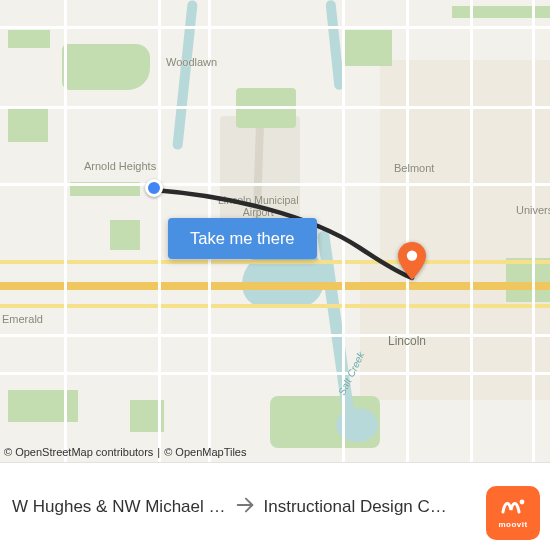  Describe the element at coordinates (412, 261) in the screenshot. I see `destination-marker-icon` at that location.